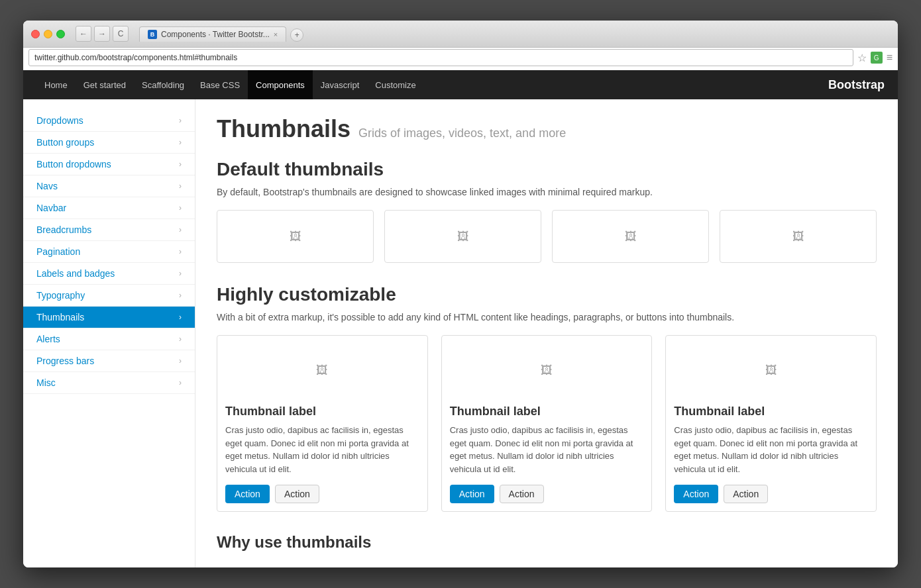 This screenshot has height=588, width=921. Describe the element at coordinates (322, 494) in the screenshot. I see `thumbnail-card-1-actions: Action Action` at that location.